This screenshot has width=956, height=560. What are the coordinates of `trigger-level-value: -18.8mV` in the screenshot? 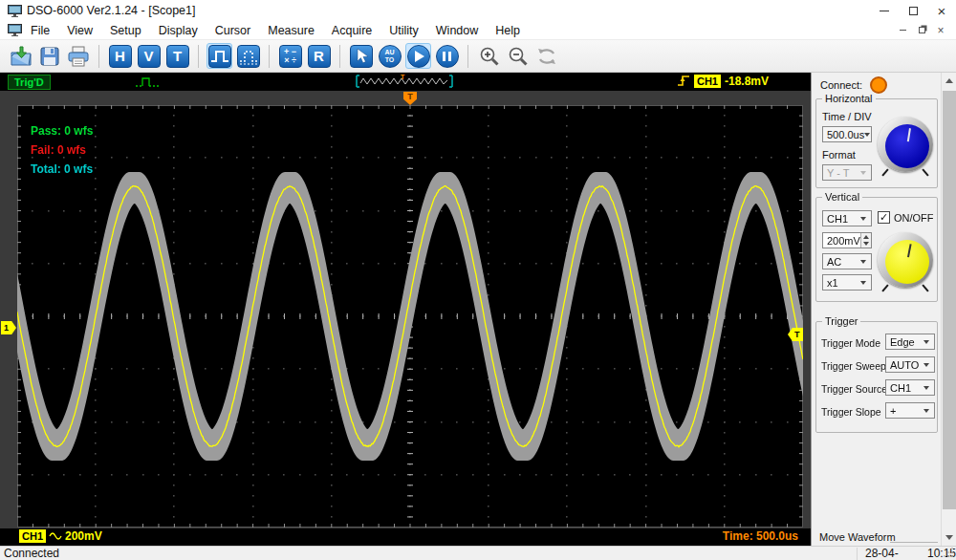 It's located at (747, 81).